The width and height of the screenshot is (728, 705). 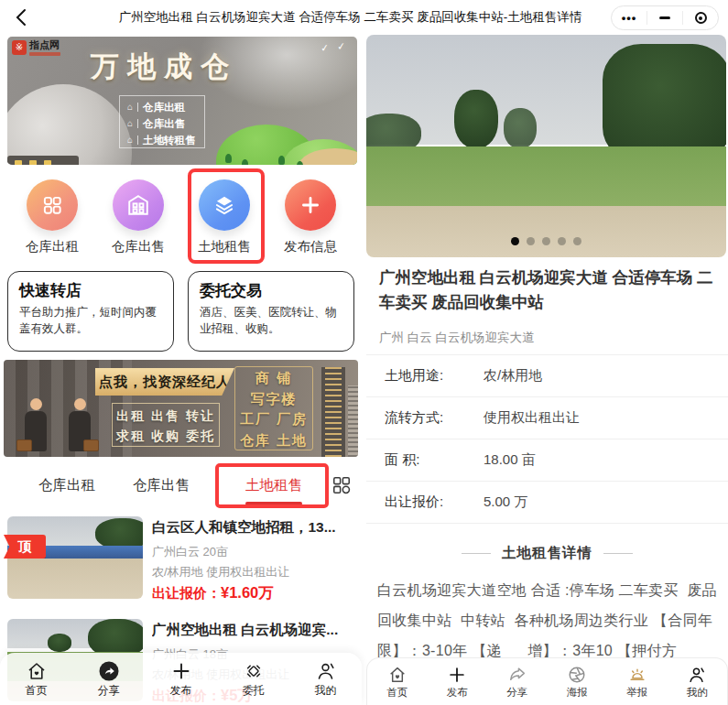 What do you see at coordinates (52, 205) in the screenshot?
I see `warehouse-icon` at bounding box center [52, 205].